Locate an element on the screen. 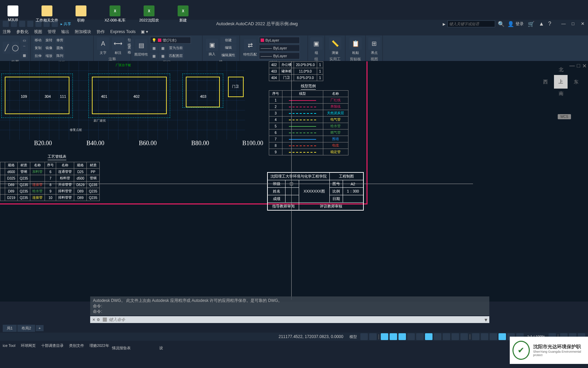 The image size is (588, 368). dyn-toggle is located at coordinates (429, 337).